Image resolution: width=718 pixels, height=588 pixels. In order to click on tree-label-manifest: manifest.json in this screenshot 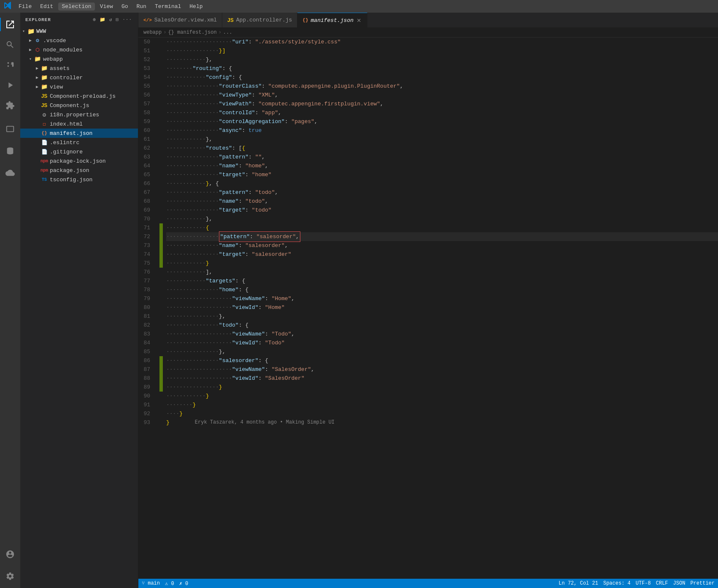, I will do `click(71, 133)`.